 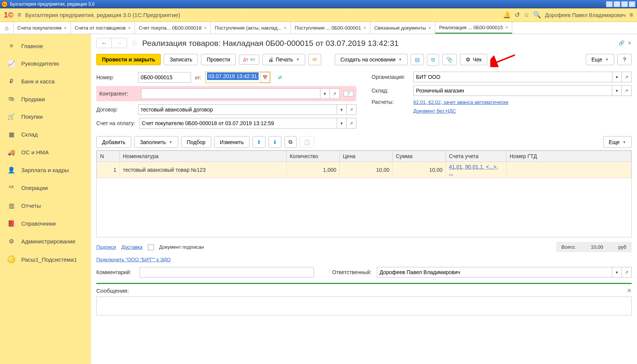 What do you see at coordinates (275, 142) in the screenshot?
I see `move-down-button: ⬇` at bounding box center [275, 142].